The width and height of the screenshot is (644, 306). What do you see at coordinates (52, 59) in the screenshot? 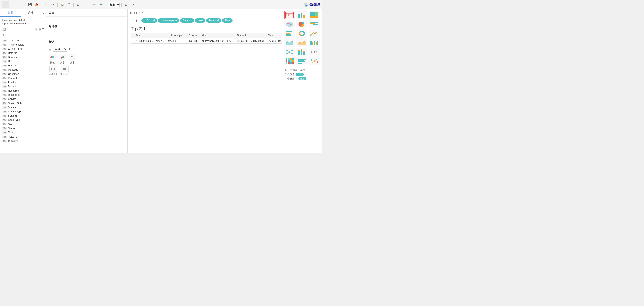
I see `mark-color: 颜色` at bounding box center [52, 59].